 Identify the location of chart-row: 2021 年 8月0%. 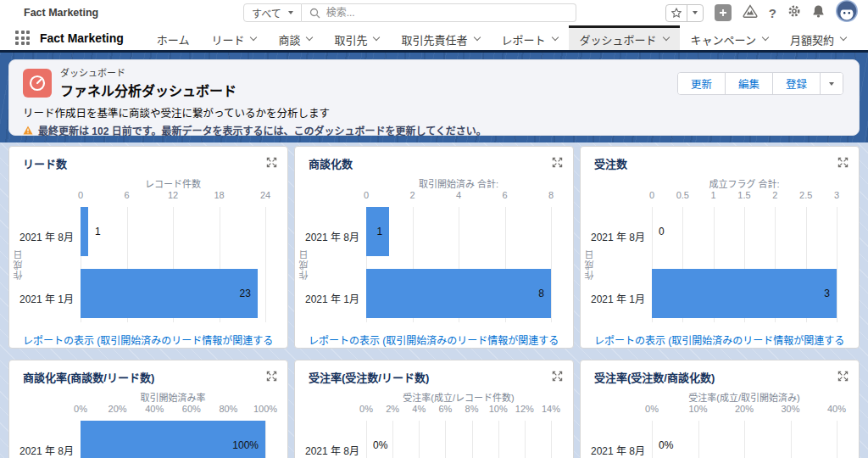
(423, 439).